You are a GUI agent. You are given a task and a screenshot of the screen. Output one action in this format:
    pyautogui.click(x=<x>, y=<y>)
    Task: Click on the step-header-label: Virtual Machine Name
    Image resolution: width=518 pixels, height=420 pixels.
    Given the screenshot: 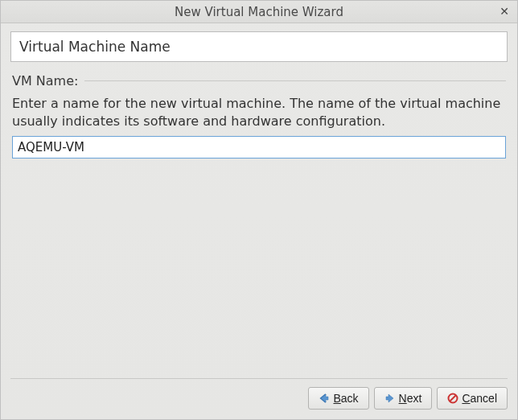 What is the action you would take?
    pyautogui.click(x=95, y=47)
    